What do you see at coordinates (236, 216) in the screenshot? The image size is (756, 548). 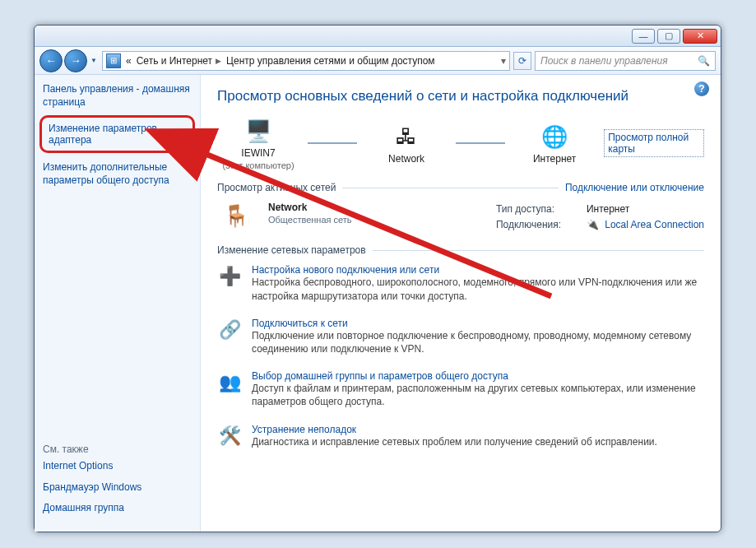 I see `public-network-icon: 🪑` at bounding box center [236, 216].